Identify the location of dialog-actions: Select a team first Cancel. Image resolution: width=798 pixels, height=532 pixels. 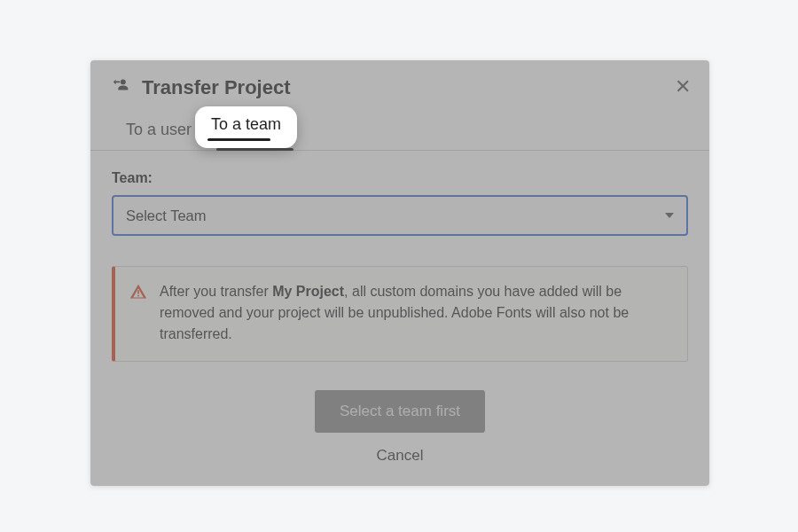
(400, 427).